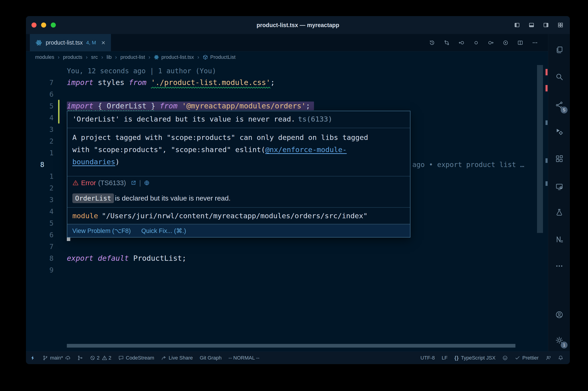  What do you see at coordinates (559, 212) in the screenshot?
I see `activity-bar-testing` at bounding box center [559, 212].